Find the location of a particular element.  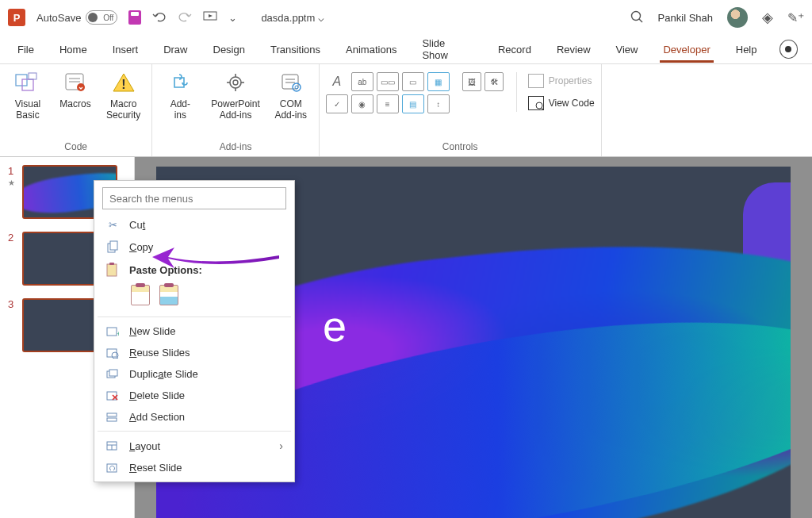

warning-icon: ! is located at coordinates (124, 82).